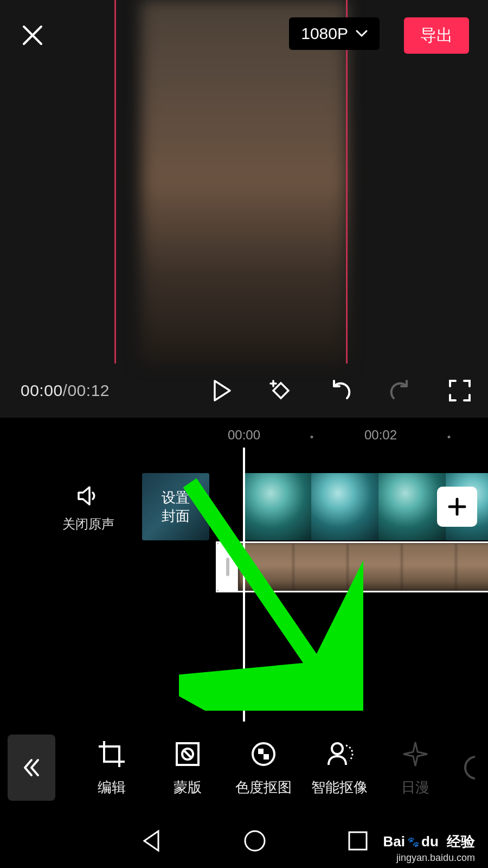 This screenshot has width=488, height=868. Describe the element at coordinates (363, 567) in the screenshot. I see `pip-frames` at that location.